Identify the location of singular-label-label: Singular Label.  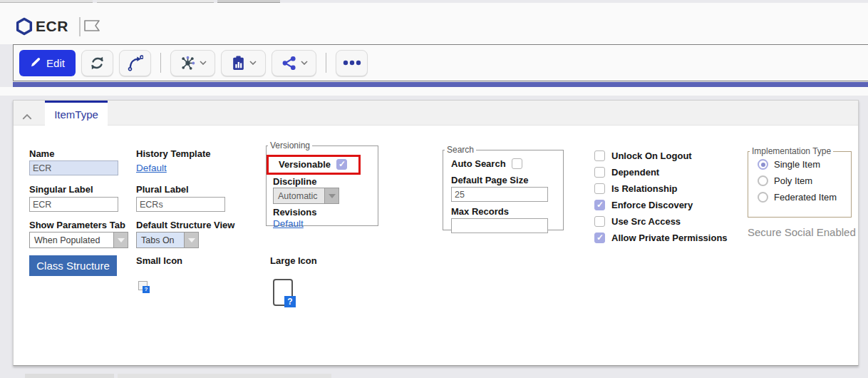
(61, 190).